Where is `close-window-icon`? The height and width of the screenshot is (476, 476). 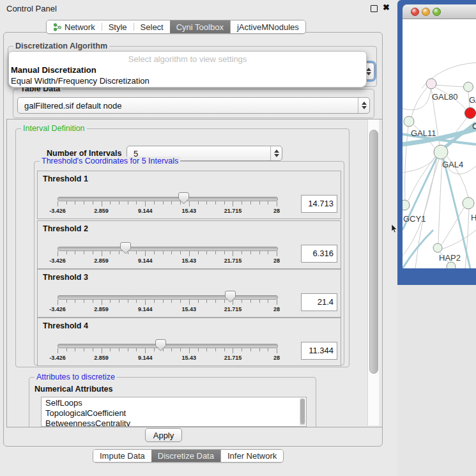
close-window-icon is located at coordinates (415, 12).